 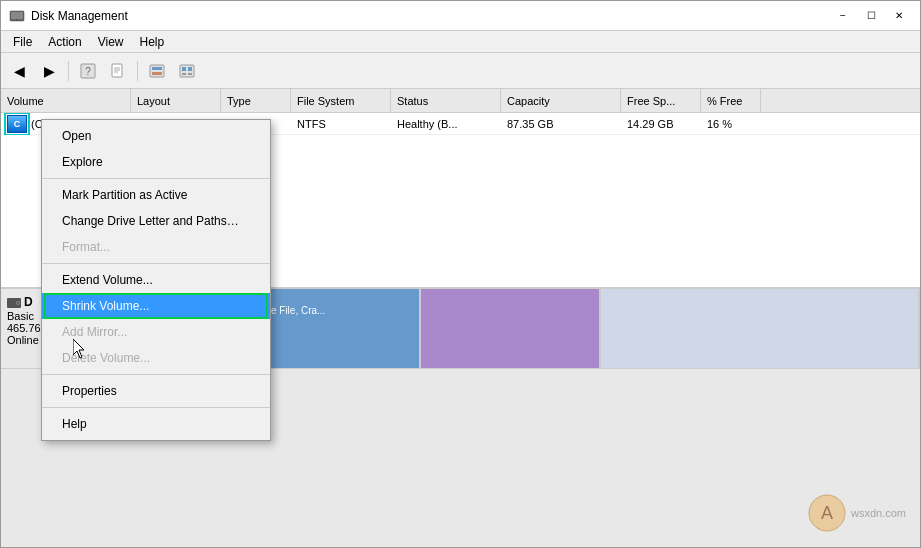 I want to click on ctx-extend: Extend Volume..., so click(x=156, y=280).